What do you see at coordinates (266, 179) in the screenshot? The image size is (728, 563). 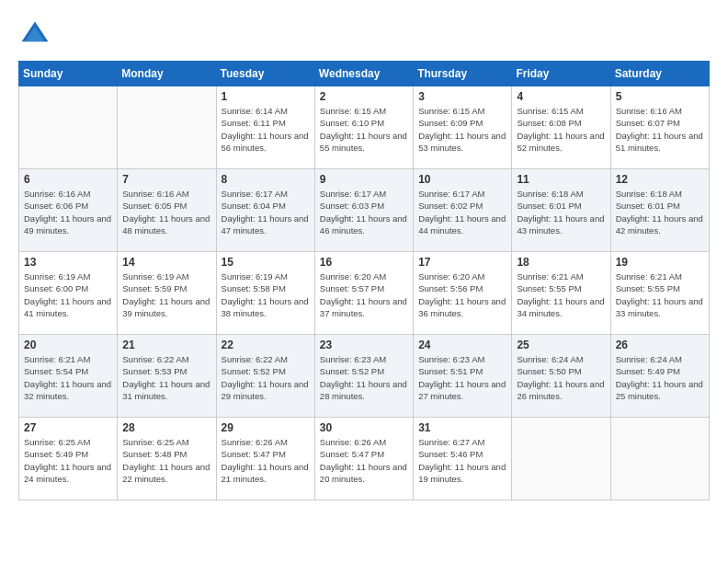 I see `day-number: 8` at bounding box center [266, 179].